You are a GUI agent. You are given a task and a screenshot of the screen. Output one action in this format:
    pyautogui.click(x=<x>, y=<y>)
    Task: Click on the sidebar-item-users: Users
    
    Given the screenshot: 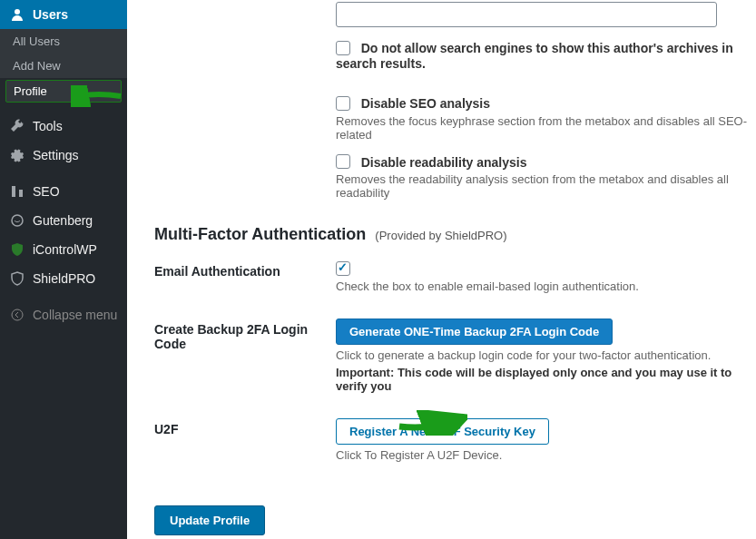 What is the action you would take?
    pyautogui.click(x=64, y=15)
    